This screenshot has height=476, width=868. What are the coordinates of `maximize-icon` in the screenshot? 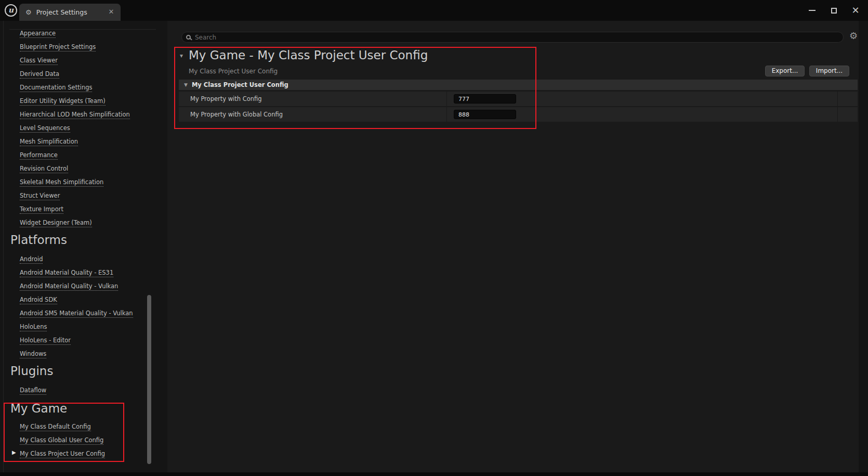 It's located at (834, 10).